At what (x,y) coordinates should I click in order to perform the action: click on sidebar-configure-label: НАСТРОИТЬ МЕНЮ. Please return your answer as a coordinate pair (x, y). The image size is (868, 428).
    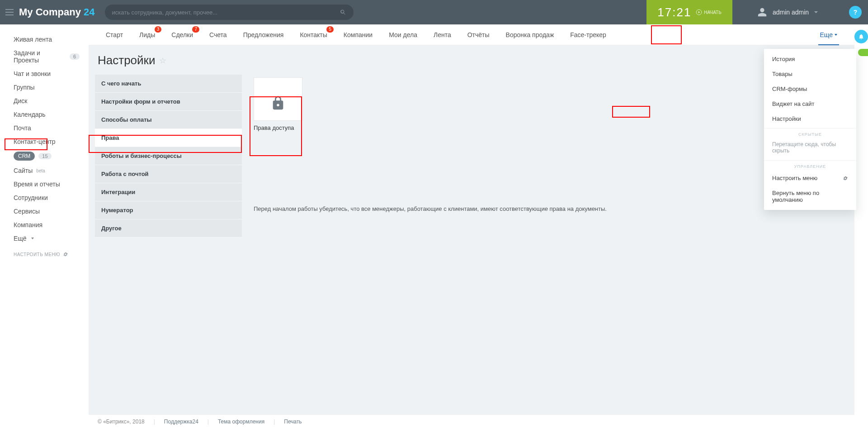
    Looking at the image, I should click on (37, 254).